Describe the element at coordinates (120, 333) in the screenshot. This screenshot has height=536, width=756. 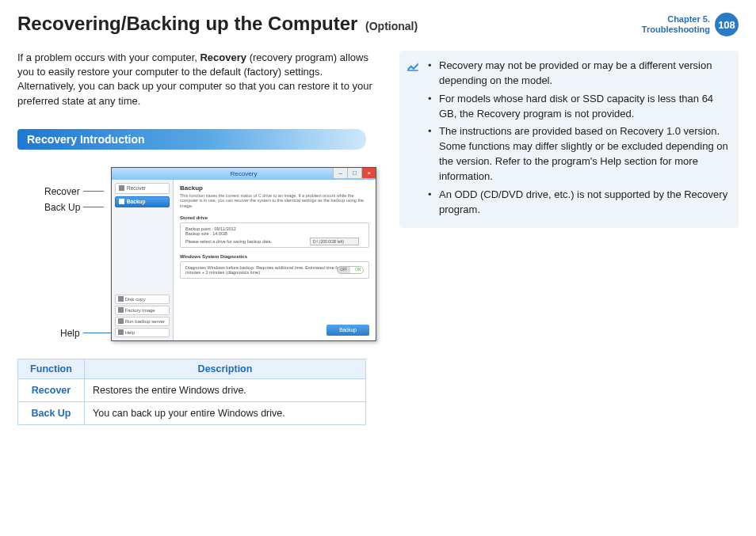
I see `help-icon` at that location.